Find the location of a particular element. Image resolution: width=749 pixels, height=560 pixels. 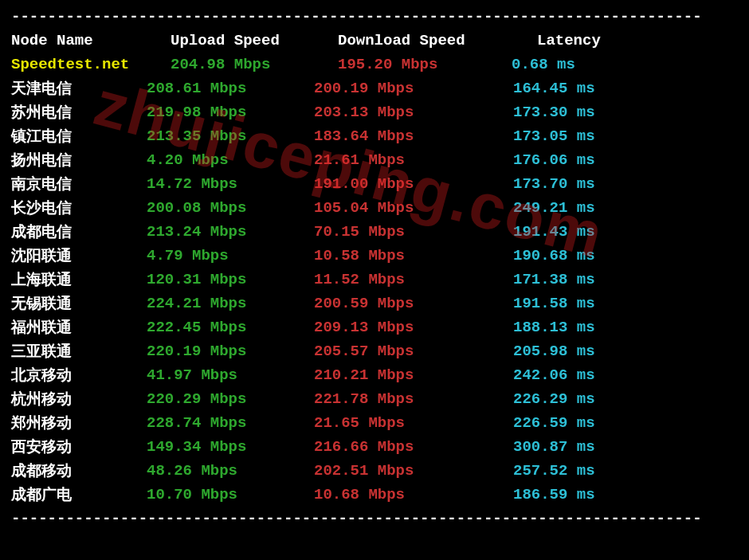

latency-value: 300.87 ms is located at coordinates (555, 447).